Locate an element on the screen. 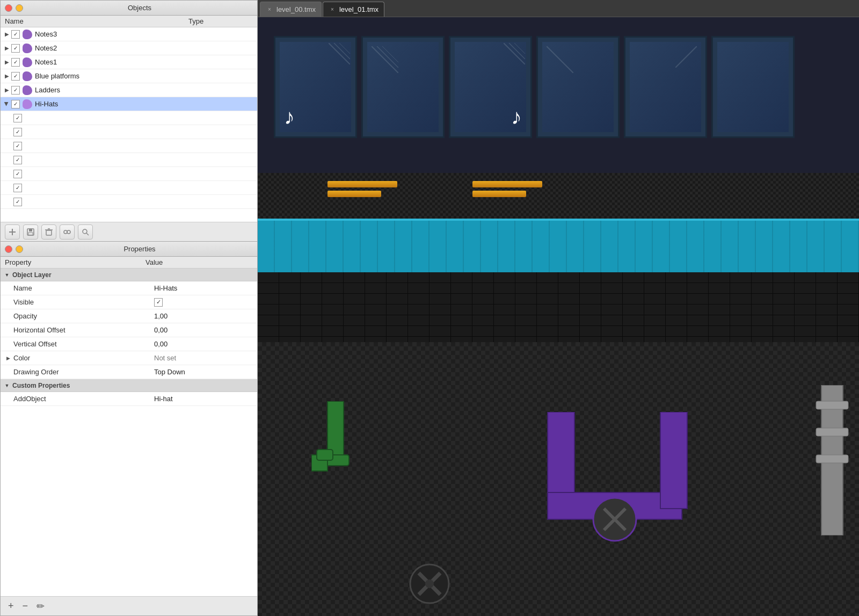 The image size is (859, 616). prop-value-name: Hi-Hats is located at coordinates (203, 288).